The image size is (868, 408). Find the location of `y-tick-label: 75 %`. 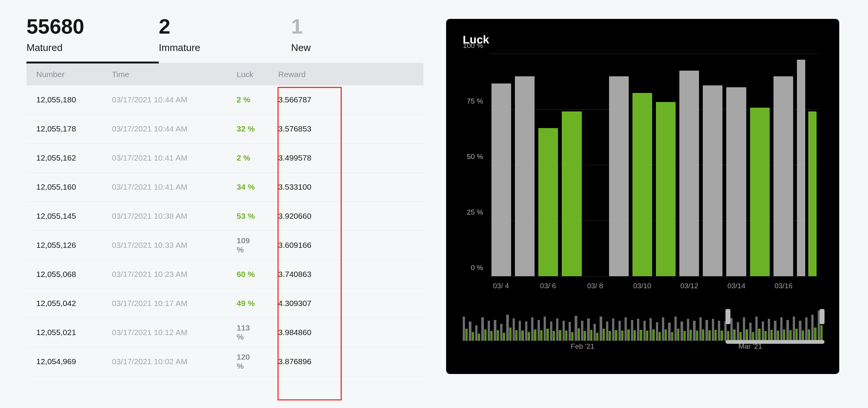

y-tick-label: 75 % is located at coordinates (478, 101).